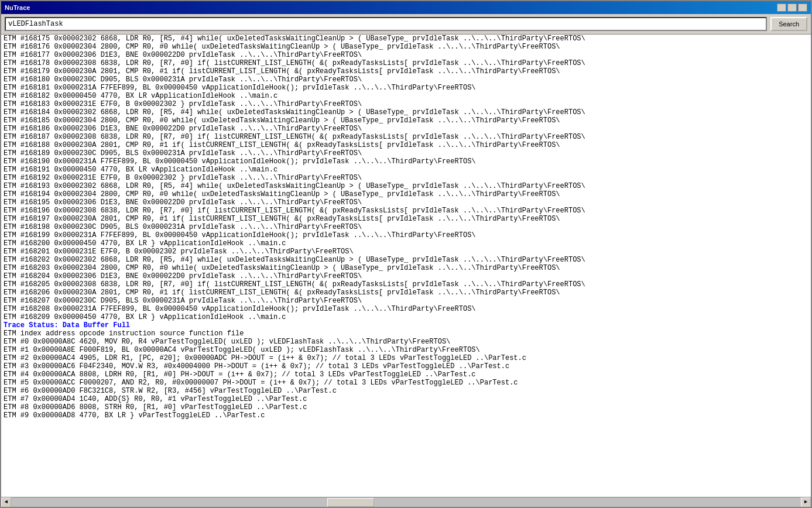 This screenshot has height=508, width=812. Describe the element at coordinates (406, 399) in the screenshot. I see `table-row: ETM #7 0x00000AD4 1C40, ADD{S} R0, R0, #…` at that location.